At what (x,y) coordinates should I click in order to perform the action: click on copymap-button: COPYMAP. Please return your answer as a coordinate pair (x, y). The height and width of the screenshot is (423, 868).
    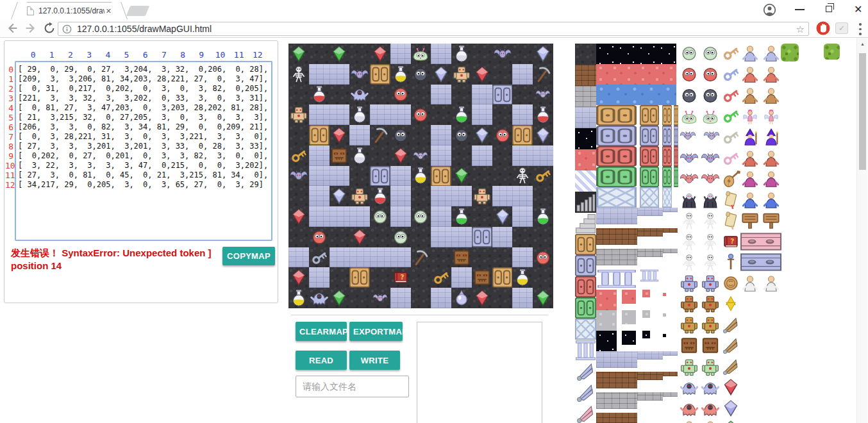
    Looking at the image, I should click on (249, 256).